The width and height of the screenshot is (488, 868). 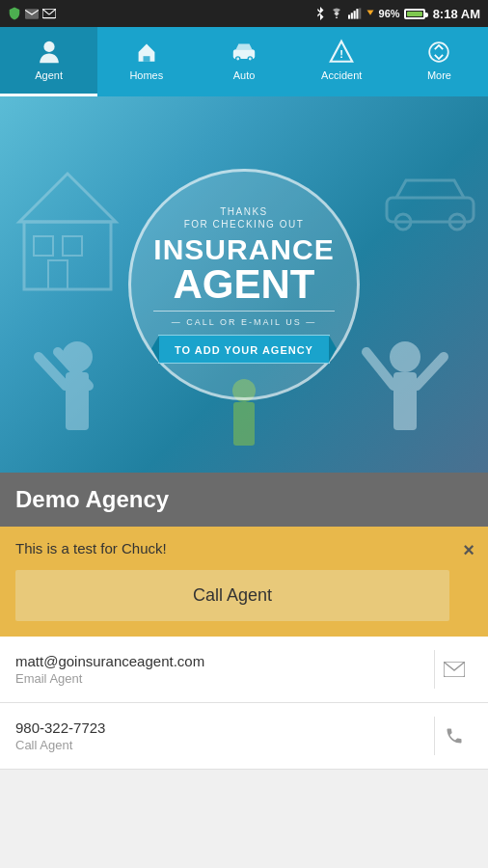 I want to click on gmail-icon, so click(x=32, y=14).